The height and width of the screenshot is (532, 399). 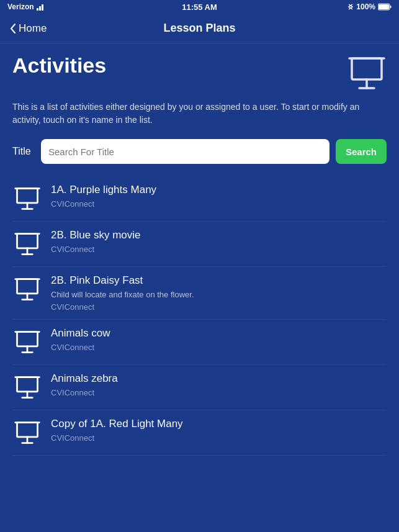 What do you see at coordinates (21, 7) in the screenshot?
I see `carrier-label: Verizon` at bounding box center [21, 7].